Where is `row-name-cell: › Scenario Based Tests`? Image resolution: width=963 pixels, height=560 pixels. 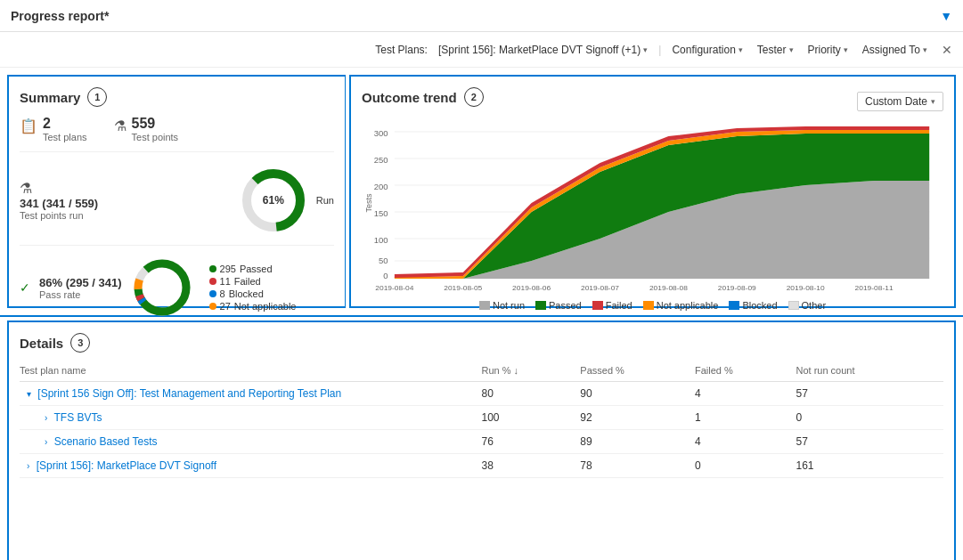 row-name-cell: › Scenario Based Tests is located at coordinates (251, 442).